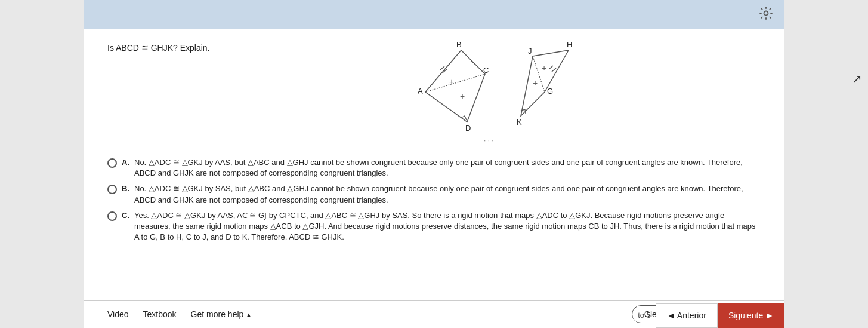 This screenshot has width=868, height=328. Describe the element at coordinates (644, 315) in the screenshot. I see `page-info: to 5` at that location.